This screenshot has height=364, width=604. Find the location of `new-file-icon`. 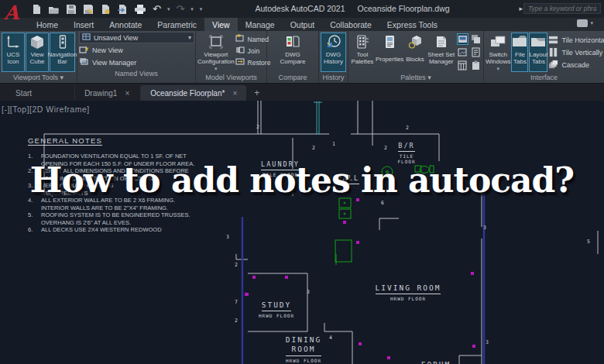

new-file-icon is located at coordinates (36, 9).